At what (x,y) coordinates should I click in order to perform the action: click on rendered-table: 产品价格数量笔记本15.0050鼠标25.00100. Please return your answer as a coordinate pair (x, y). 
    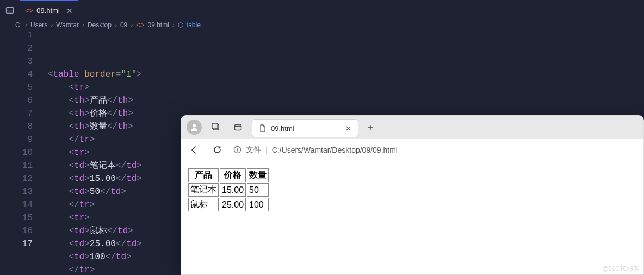
    Looking at the image, I should click on (228, 190).